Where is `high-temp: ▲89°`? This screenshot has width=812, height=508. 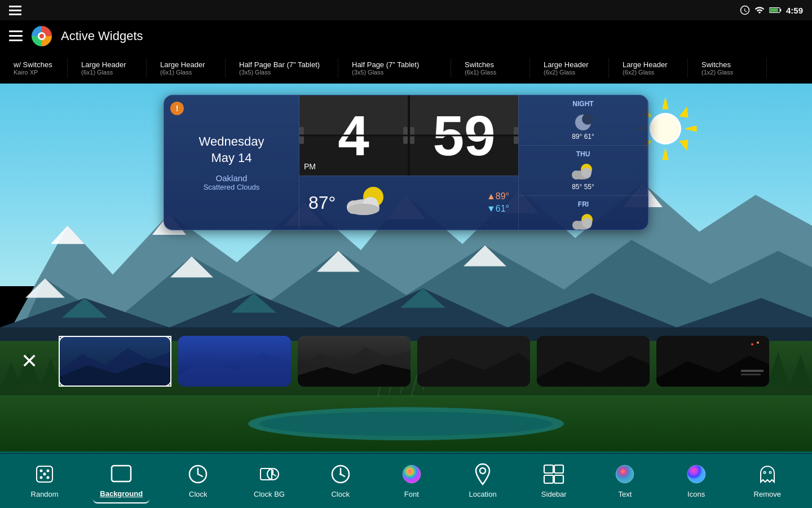 high-temp: ▲89° is located at coordinates (498, 196).